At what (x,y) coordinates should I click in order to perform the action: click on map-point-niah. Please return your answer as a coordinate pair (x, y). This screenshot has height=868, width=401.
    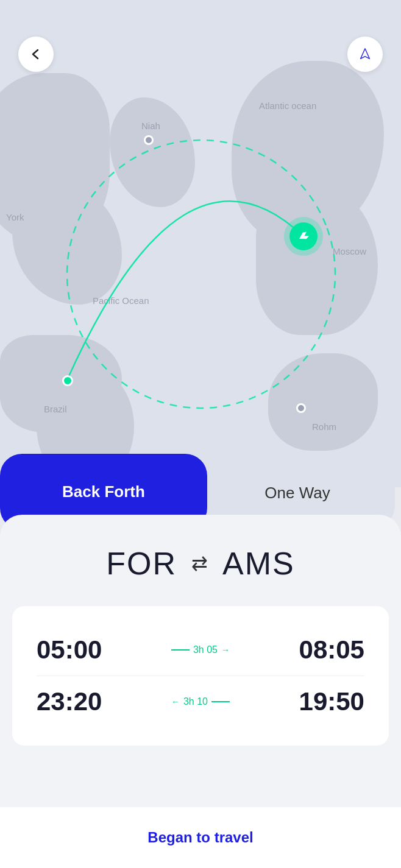
    Looking at the image, I should click on (149, 140).